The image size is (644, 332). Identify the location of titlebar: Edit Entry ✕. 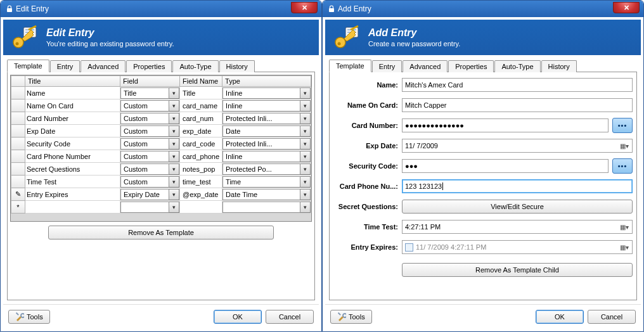
(161, 9).